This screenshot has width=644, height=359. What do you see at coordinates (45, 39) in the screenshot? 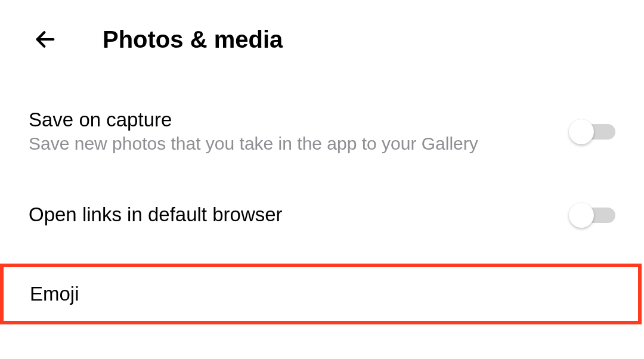
I see `back-button` at bounding box center [45, 39].